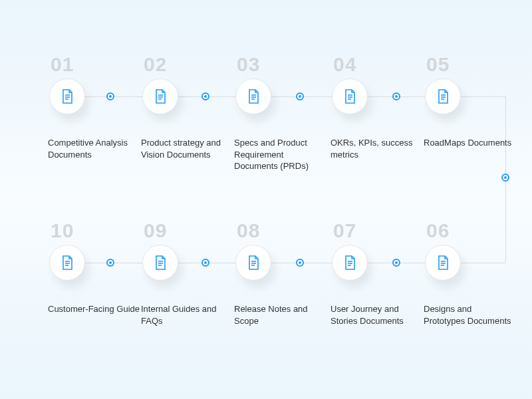  Describe the element at coordinates (469, 273) in the screenshot. I see `step-06: 06 Designs and Prototypes Documents` at that location.